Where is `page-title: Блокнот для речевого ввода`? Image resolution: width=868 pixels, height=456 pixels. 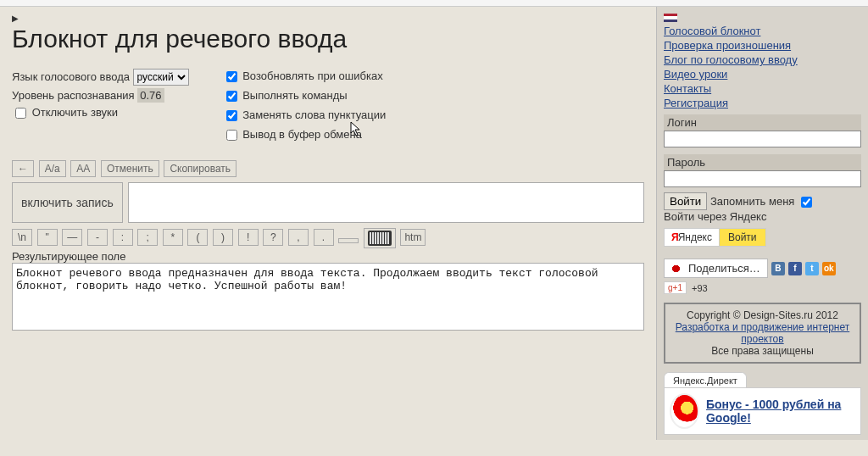
page-title: Блокнот для речевого ввода is located at coordinates (328, 39).